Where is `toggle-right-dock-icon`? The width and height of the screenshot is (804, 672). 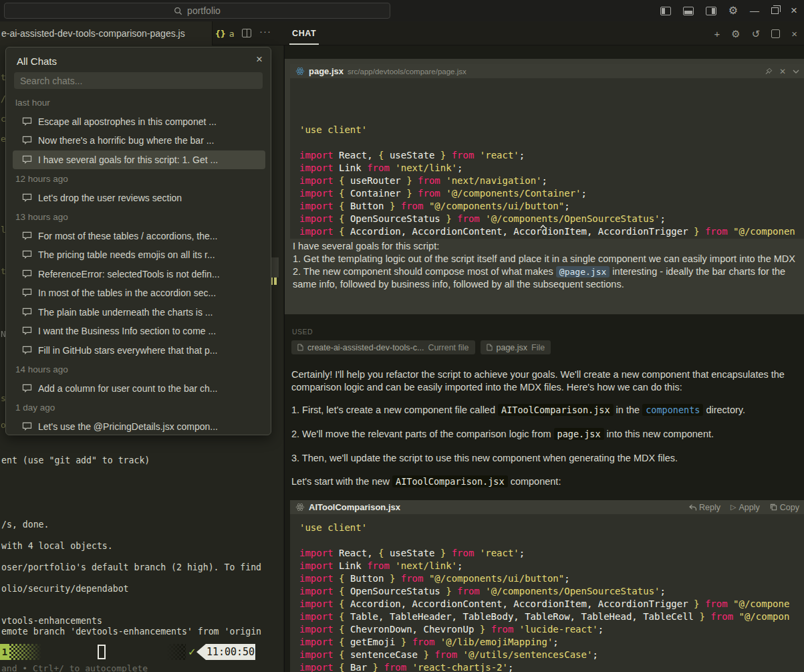 toggle-right-dock-icon is located at coordinates (711, 11).